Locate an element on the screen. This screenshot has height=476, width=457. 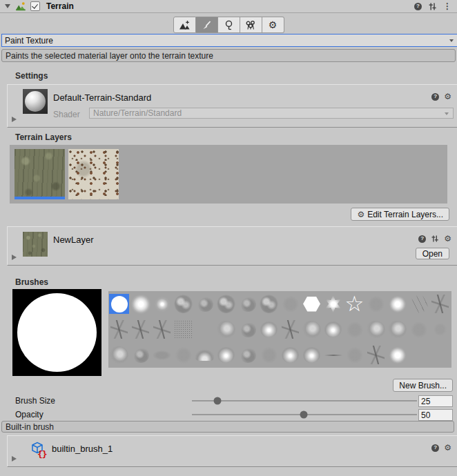
component-enabled-checkbox is located at coordinates (35, 6).